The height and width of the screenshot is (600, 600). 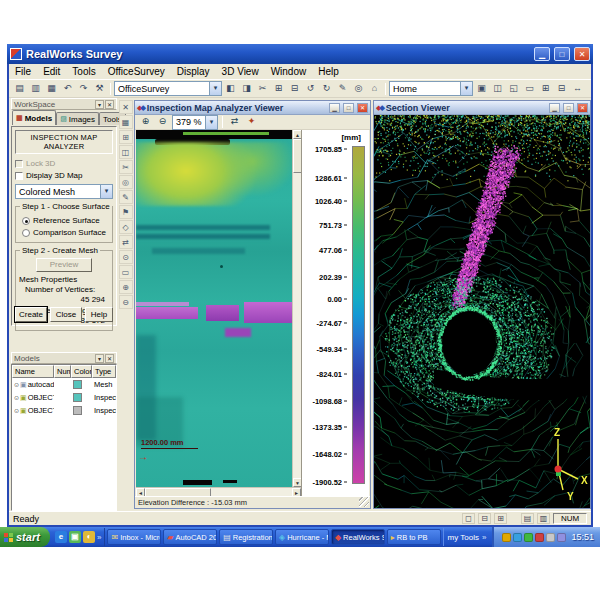 I want to click on target-tool-icon: ◎, so click(x=126, y=182).